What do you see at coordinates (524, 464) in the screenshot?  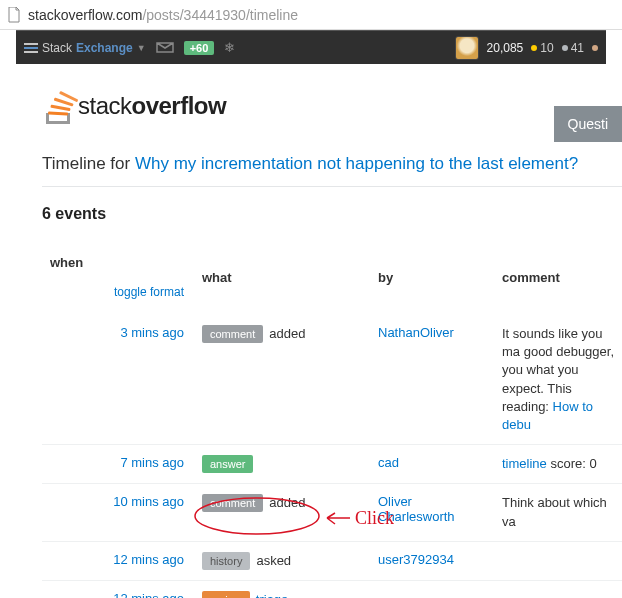 I see `timeline-link: timeline` at bounding box center [524, 464].